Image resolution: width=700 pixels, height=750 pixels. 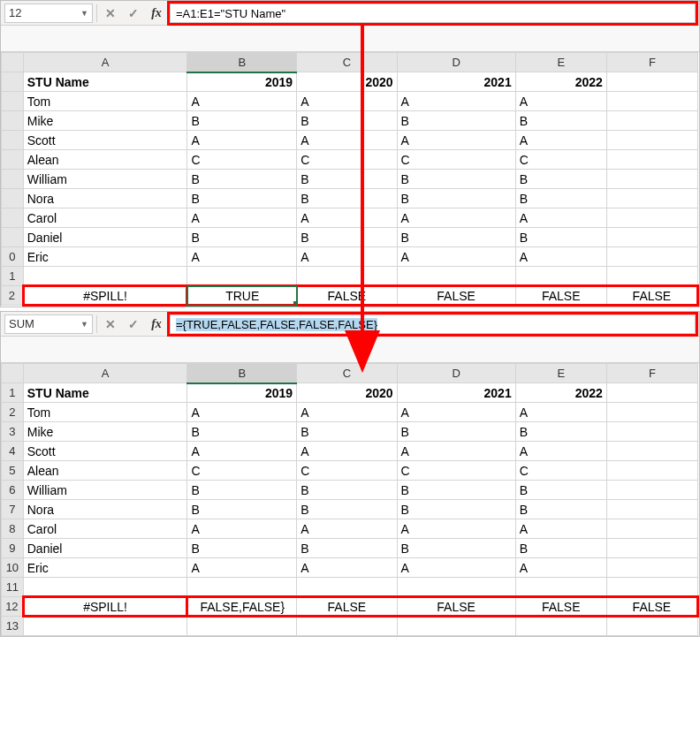 What do you see at coordinates (156, 13) in the screenshot?
I see `fx-icon: fx` at bounding box center [156, 13].